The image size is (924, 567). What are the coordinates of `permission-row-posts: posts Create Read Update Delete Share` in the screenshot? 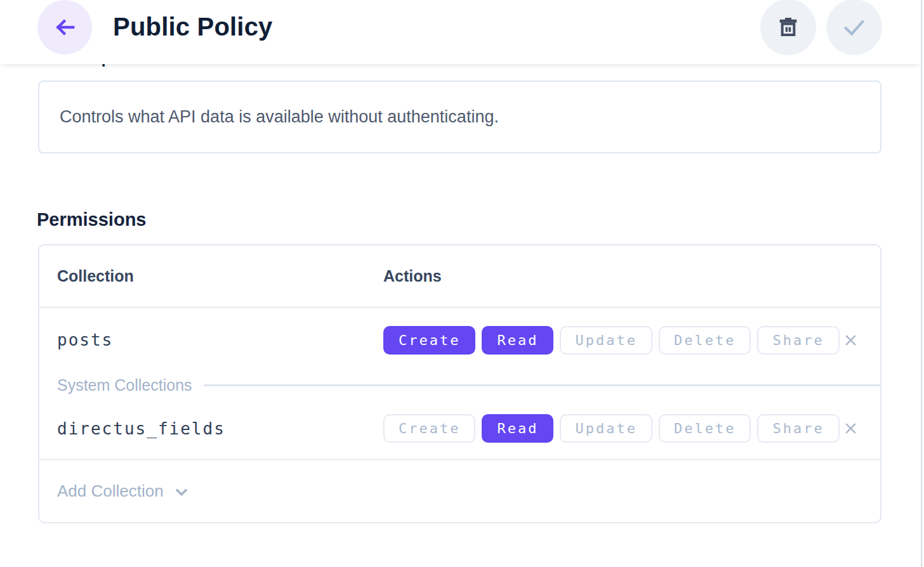 It's located at (459, 340).